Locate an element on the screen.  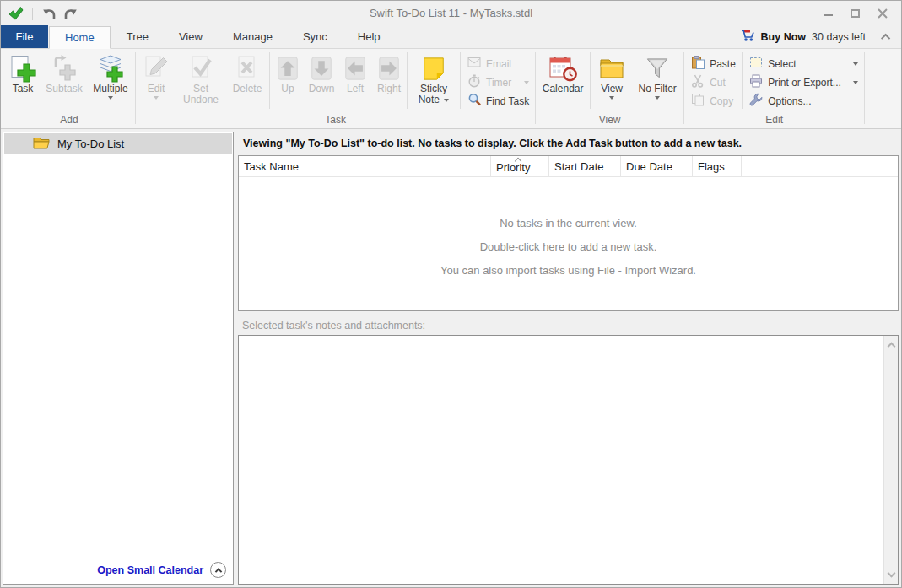
tab-help: Help is located at coordinates (370, 37).